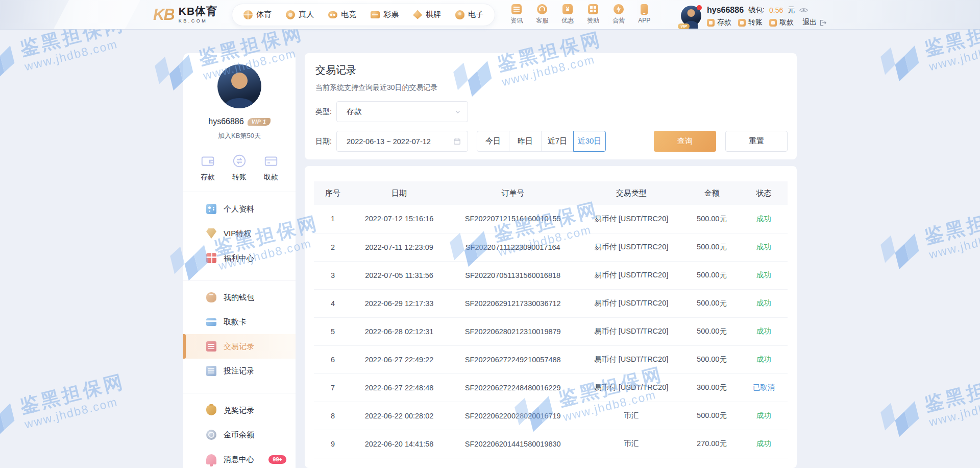 Image resolution: width=980 pixels, height=468 pixels. I want to click on table-row: 4 2022-06-29 12:17:33 SF2022062912173300…, so click(551, 303).